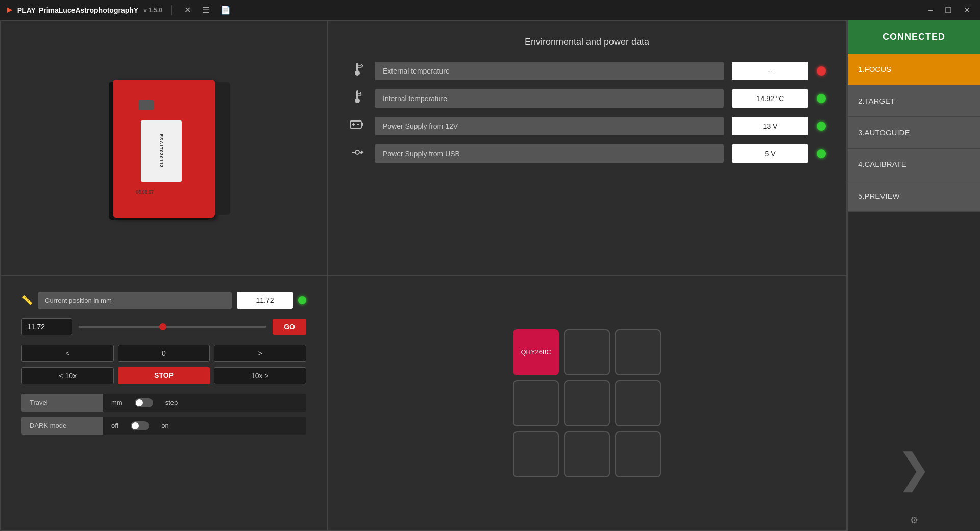 Image resolution: width=980 pixels, height=531 pixels. What do you see at coordinates (84, 10) in the screenshot?
I see `brand-logo: ► PLAY PrimaLuceAstrophotographY v 1.5.0` at bounding box center [84, 10].